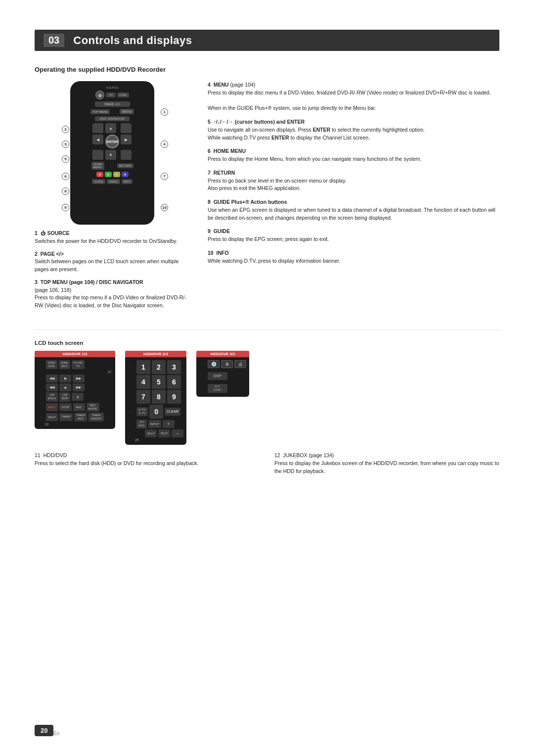 Image resolution: width=534 pixels, height=756 pixels. Describe the element at coordinates (218, 376) in the screenshot. I see `btn-disp: DISP` at that location.